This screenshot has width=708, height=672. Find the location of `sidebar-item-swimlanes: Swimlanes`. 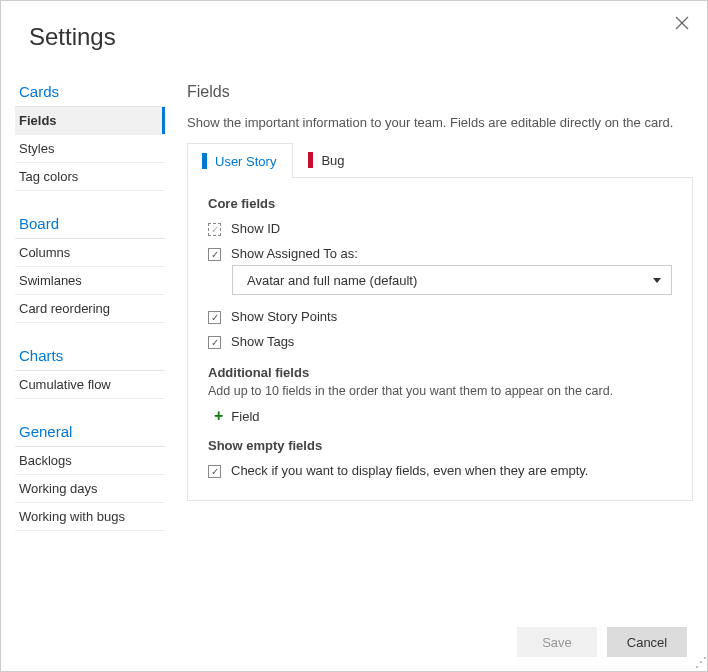

sidebar-item-swimlanes: Swimlanes is located at coordinates (90, 281).